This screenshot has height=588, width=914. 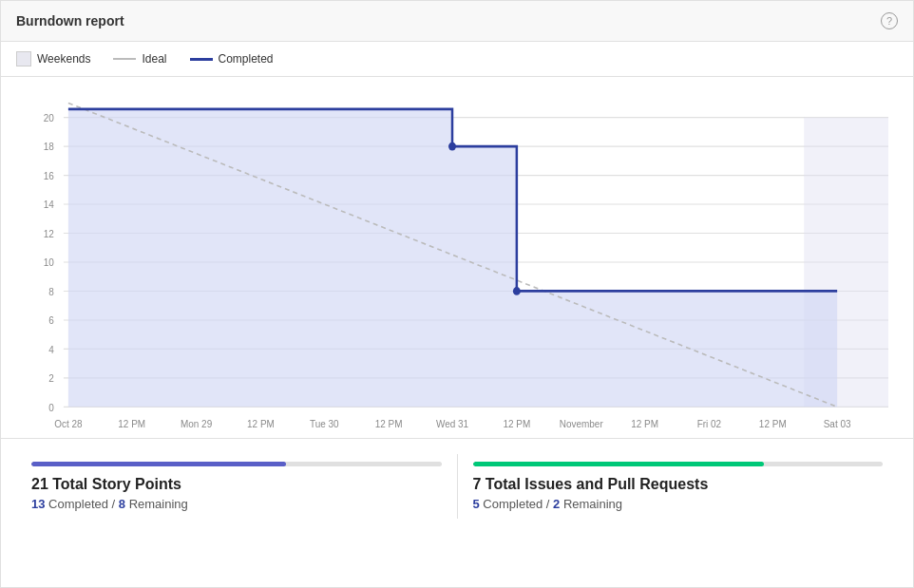 I want to click on completed-label: Completed, so click(x=246, y=59).